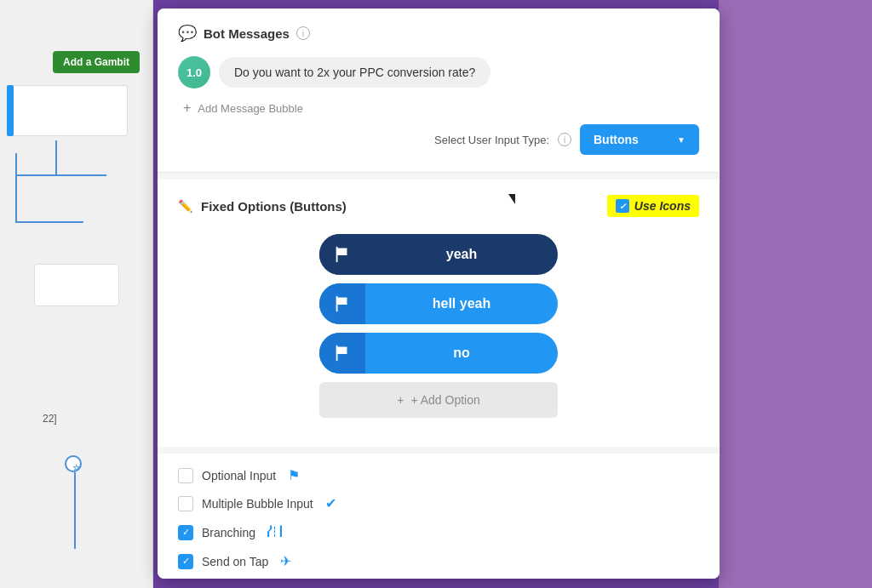 Image resolution: width=872 pixels, height=588 pixels. Describe the element at coordinates (49, 419) in the screenshot. I see `canvas-node-label: 22]` at that location.